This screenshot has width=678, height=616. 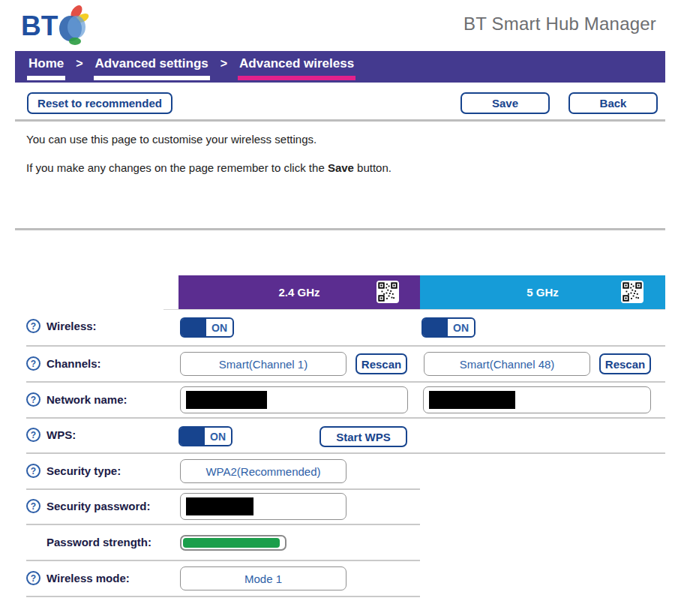 I want to click on row-label-security-password: Security password:, so click(x=98, y=506).